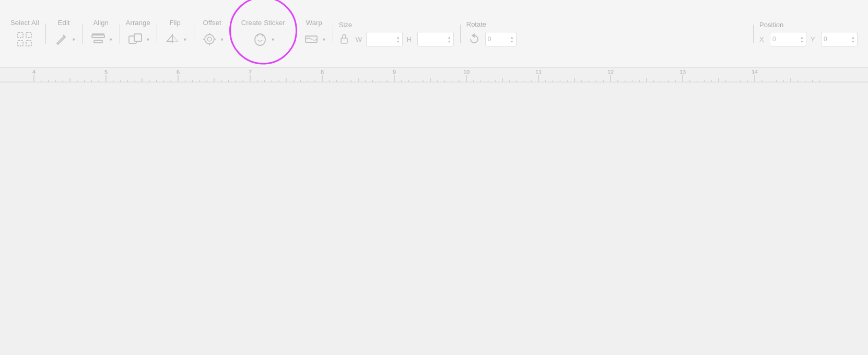 This screenshot has width=868, height=355. Describe the element at coordinates (512, 42) in the screenshot. I see `rotate-down-arrow: ▼` at that location.